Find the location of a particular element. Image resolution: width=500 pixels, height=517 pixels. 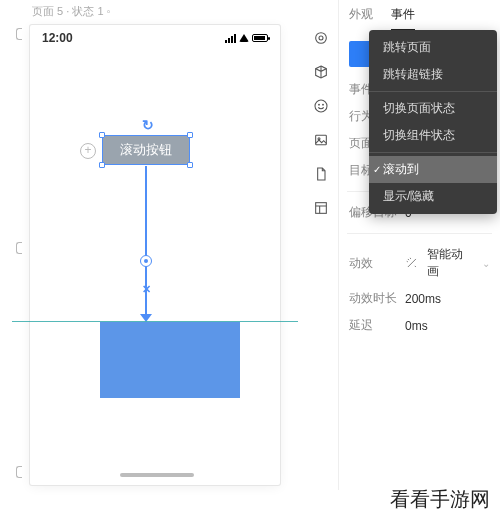

wifi-icon is located at coordinates (244, 38).